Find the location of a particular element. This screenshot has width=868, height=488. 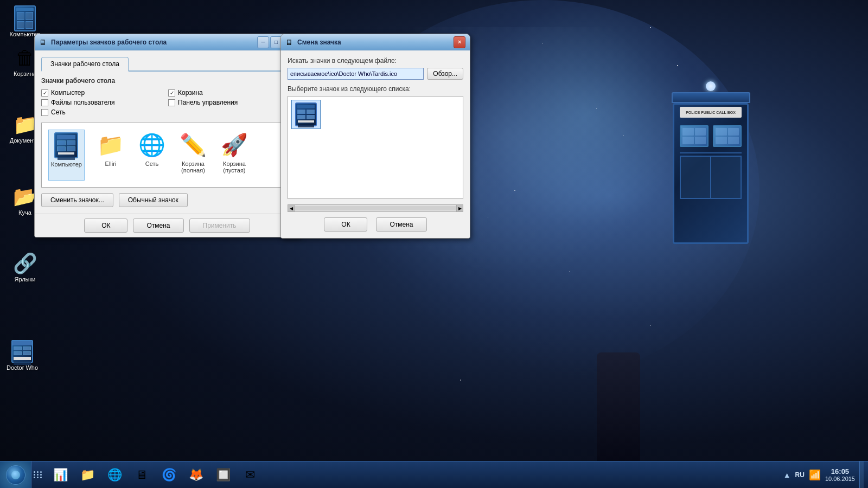

taskbar-network-icon: 📶 is located at coordinates (815, 475).